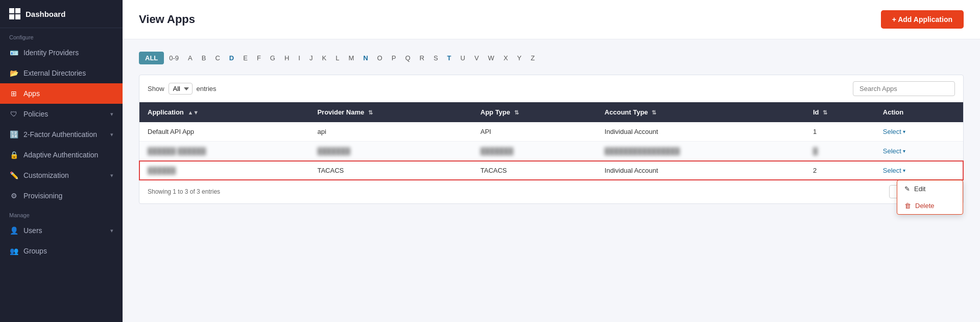  Describe the element at coordinates (61, 73) in the screenshot. I see `sidebar-item-external-directories: 📂External Directories` at that location.